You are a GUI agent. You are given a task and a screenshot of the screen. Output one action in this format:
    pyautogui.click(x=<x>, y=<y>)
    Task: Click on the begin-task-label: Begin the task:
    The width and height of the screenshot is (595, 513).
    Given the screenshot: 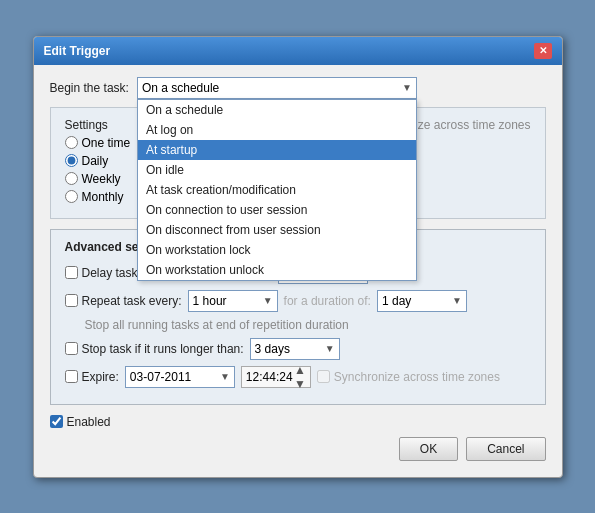 What is the action you would take?
    pyautogui.click(x=90, y=88)
    